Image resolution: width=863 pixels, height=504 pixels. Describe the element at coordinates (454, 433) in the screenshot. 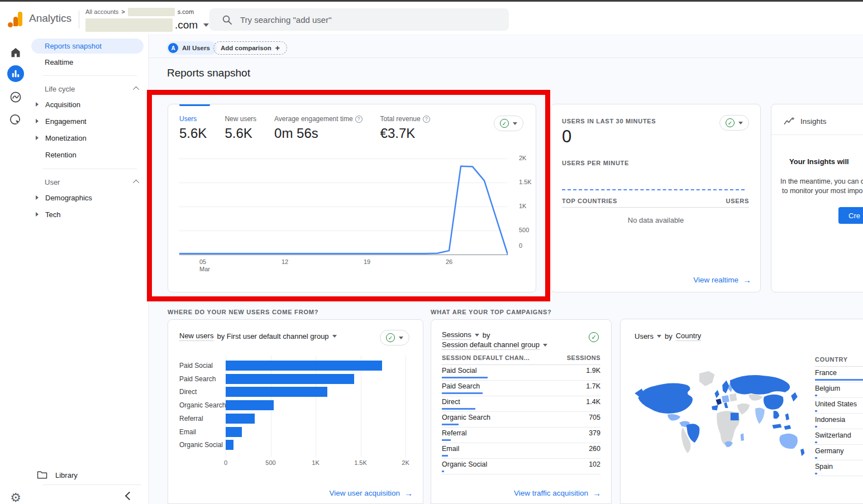

I see `channel-label: Referral` at that location.